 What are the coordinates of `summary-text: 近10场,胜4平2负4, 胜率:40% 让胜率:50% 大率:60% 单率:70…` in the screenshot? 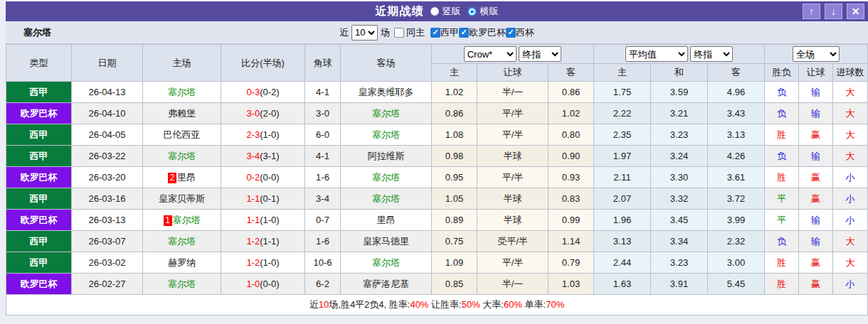 It's located at (437, 304).